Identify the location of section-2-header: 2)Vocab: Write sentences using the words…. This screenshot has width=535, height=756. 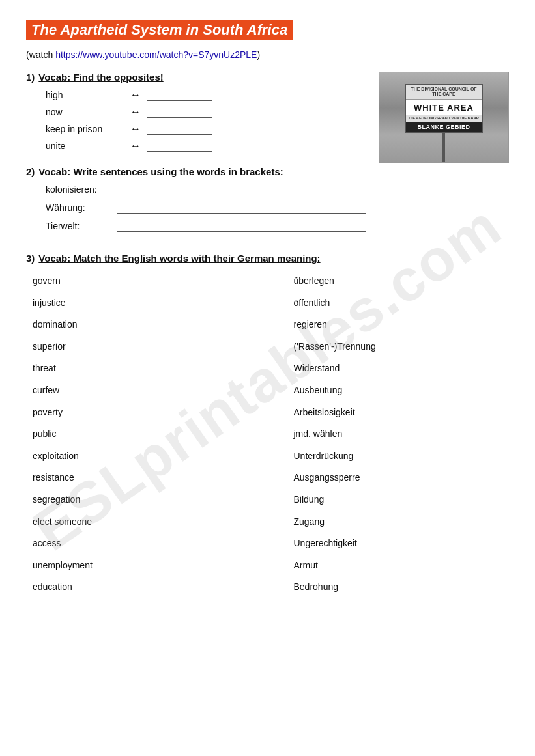
(195, 172).